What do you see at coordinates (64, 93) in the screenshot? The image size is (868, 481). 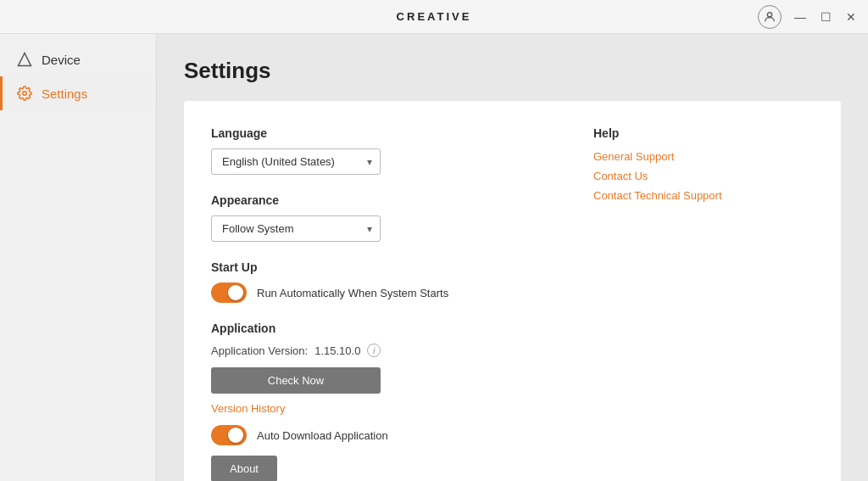 I see `sidebar-item-settings-label: Settings` at bounding box center [64, 93].